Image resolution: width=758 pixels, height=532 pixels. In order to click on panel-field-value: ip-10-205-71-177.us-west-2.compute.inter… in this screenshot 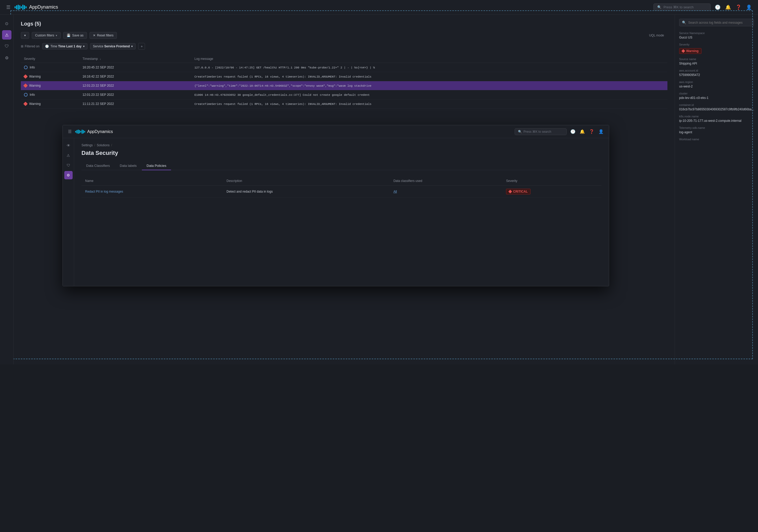, I will do `click(716, 121)`.